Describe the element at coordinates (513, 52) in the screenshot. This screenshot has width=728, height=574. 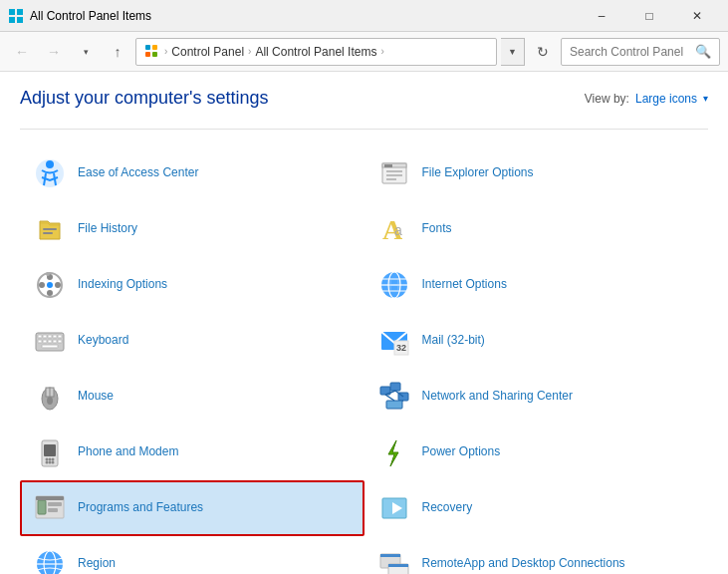
I see `address-dropdown: ▼` at that location.